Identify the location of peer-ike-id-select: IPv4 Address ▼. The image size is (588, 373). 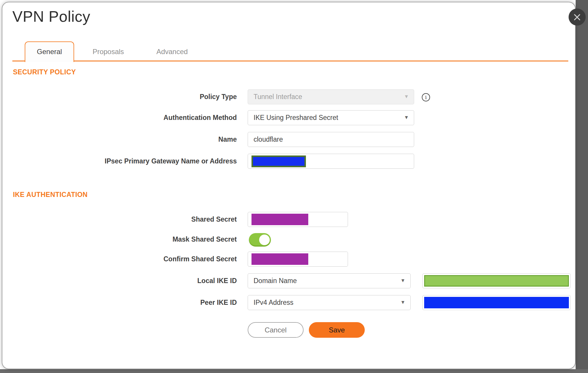
(329, 303).